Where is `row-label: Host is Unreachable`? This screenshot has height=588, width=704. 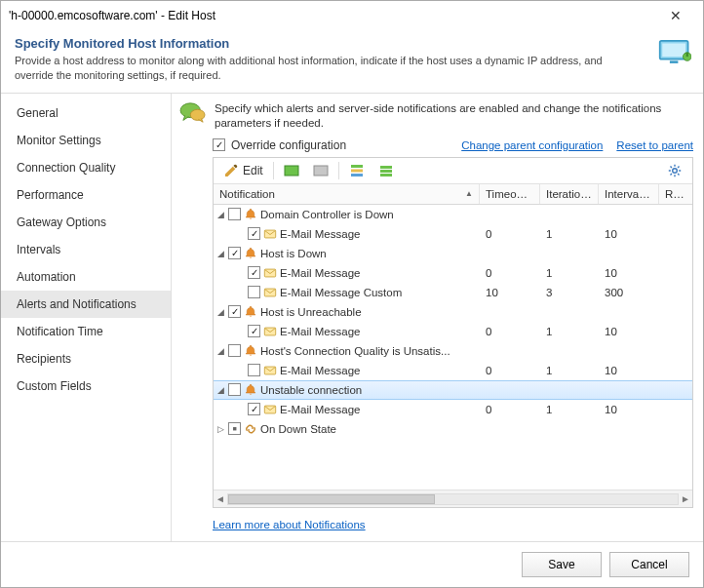
row-label: Host is Unreachable is located at coordinates (311, 312).